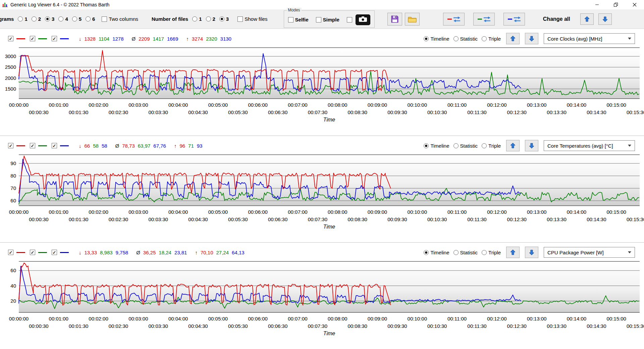 Image resolution: width=644 pixels, height=349 pixels. What do you see at coordinates (13, 301) in the screenshot?
I see `svg-text: 20` at bounding box center [13, 301].